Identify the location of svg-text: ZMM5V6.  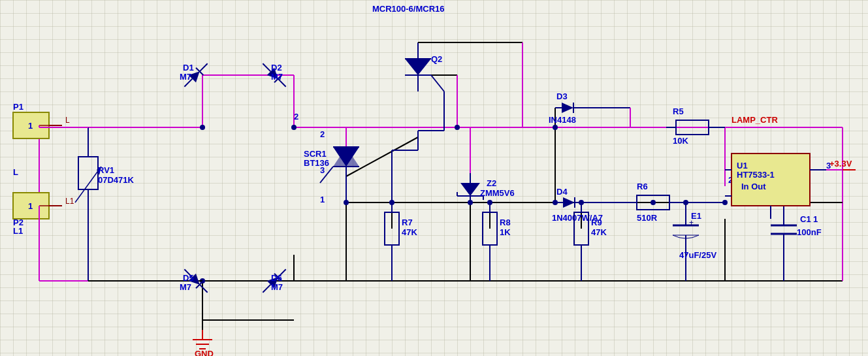
(498, 193).